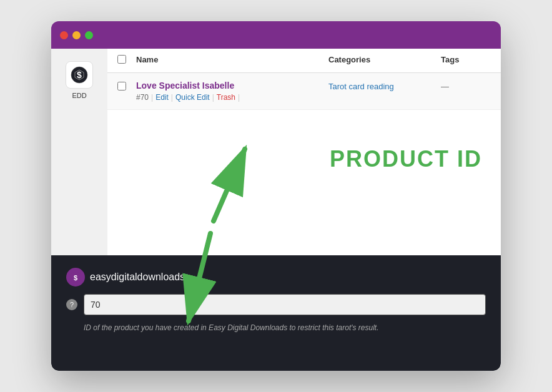 Image resolution: width=552 pixels, height=392 pixels. Describe the element at coordinates (79, 96) in the screenshot. I see `edd-label: EDD` at that location.